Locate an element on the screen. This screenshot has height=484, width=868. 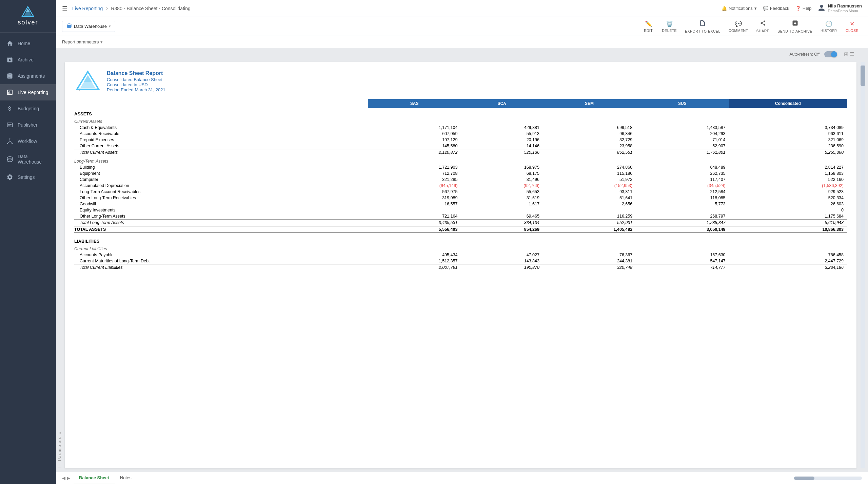
liabilities-header: LIABILITIES is located at coordinates (460, 239).